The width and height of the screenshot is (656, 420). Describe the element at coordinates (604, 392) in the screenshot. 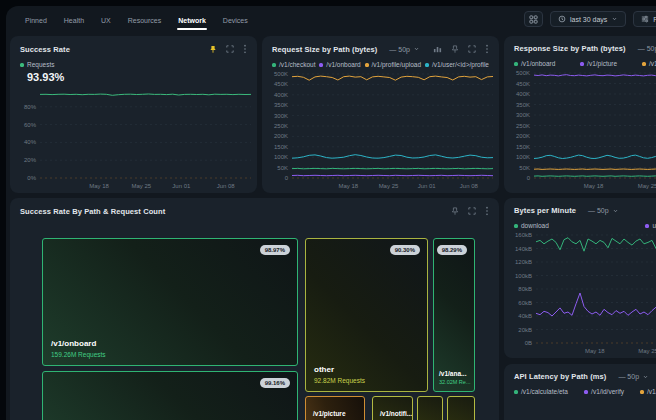

I see `legend-item: /v1/id/verify` at that location.